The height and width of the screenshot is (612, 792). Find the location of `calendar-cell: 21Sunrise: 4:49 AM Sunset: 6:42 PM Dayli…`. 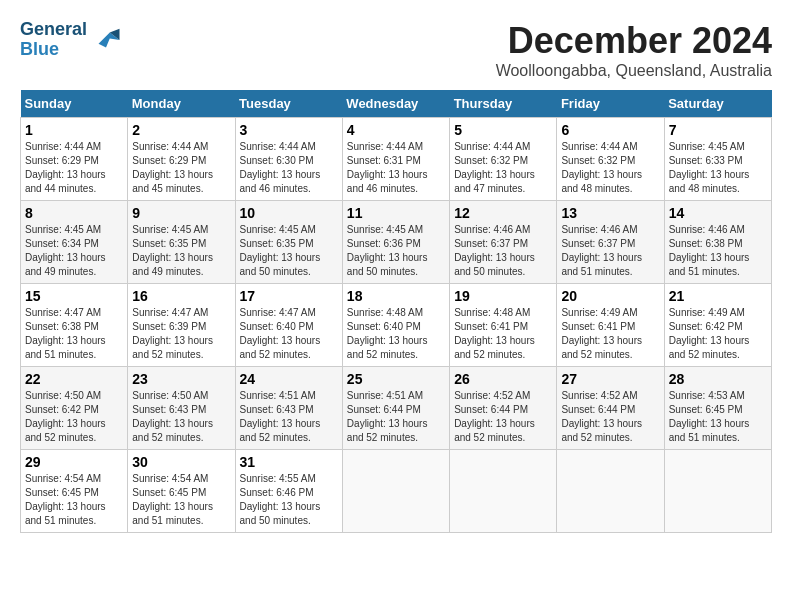

calendar-cell: 21Sunrise: 4:49 AM Sunset: 6:42 PM Dayli… is located at coordinates (718, 326).